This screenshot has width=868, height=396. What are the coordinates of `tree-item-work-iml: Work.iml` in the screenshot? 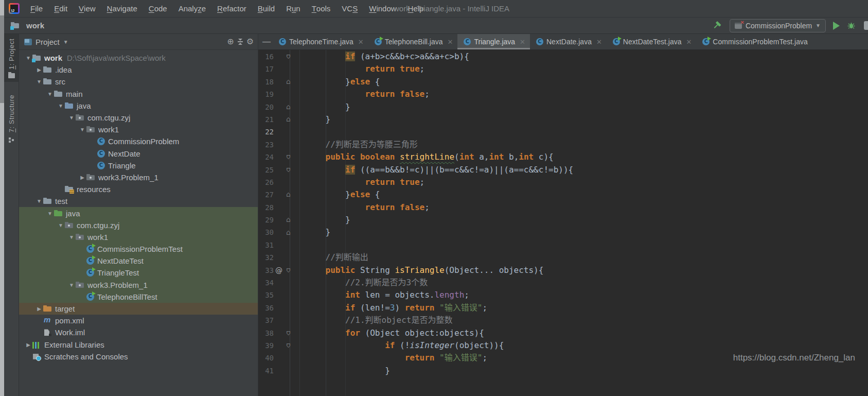 It's located at (138, 333).